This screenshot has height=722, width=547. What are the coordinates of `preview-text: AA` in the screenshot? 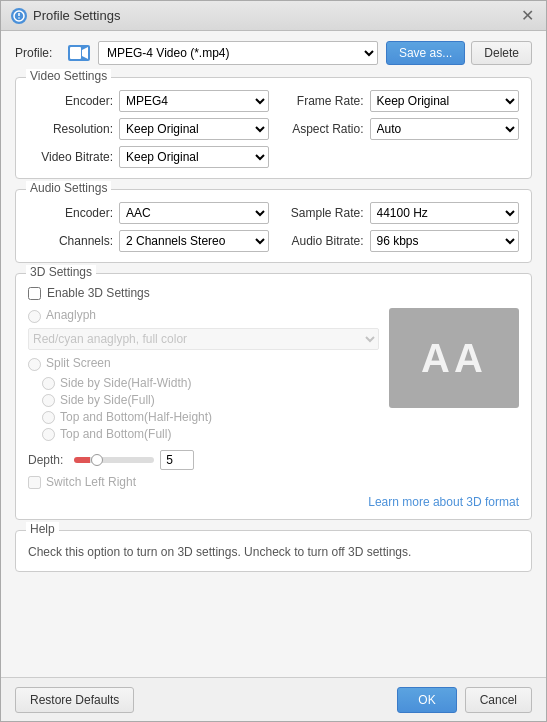 It's located at (454, 358).